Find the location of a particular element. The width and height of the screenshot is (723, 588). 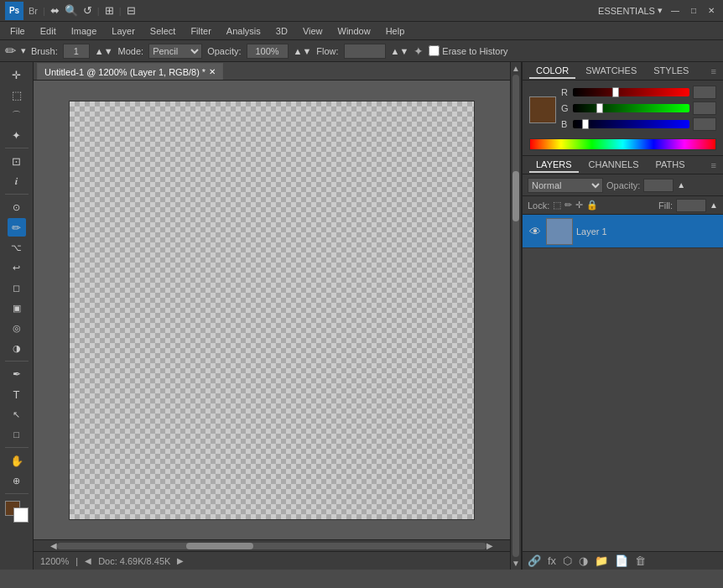

lock-all-icon: 🔒 is located at coordinates (592, 205).